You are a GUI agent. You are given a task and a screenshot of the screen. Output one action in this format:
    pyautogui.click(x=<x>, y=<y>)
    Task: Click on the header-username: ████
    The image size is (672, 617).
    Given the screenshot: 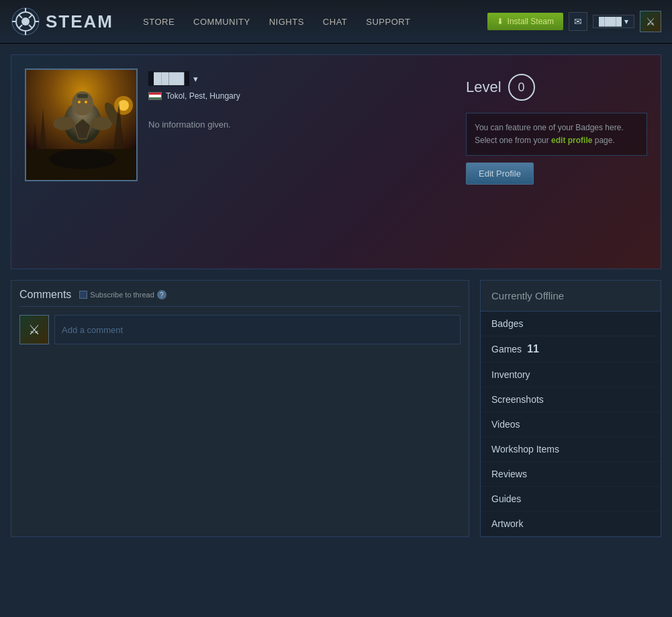 What is the action you would take?
    pyautogui.click(x=610, y=21)
    